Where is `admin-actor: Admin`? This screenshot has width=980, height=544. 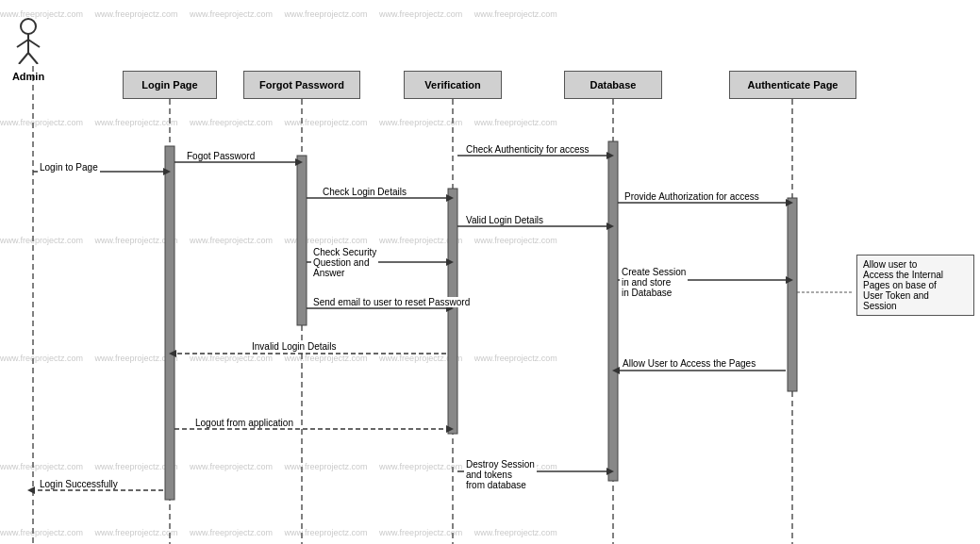
admin-actor: Admin is located at coordinates (28, 49).